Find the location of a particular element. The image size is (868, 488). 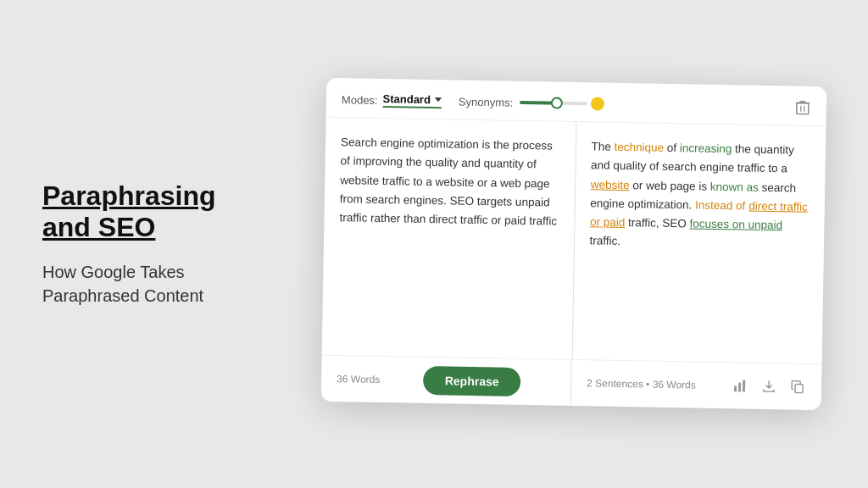

synonyms-label: Synonyms: is located at coordinates (487, 102).